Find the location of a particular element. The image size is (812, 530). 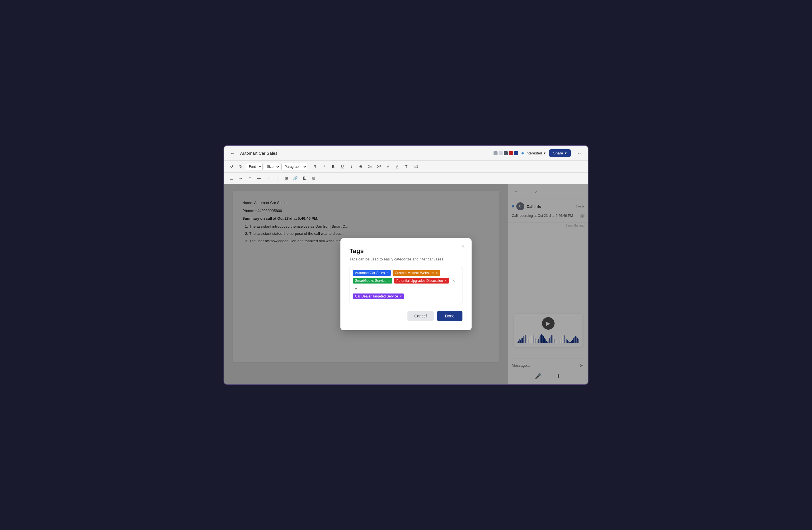

eraser-button: ⌫ is located at coordinates (416, 166).